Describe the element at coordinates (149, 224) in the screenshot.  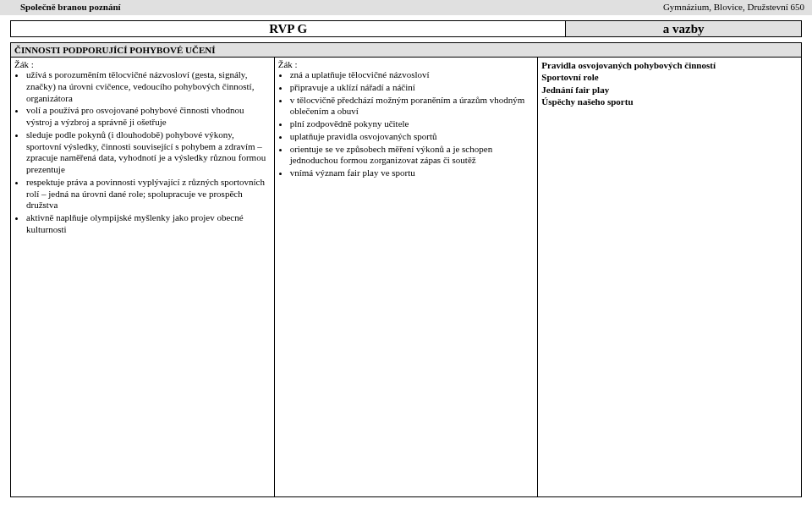
I see `list-item: aktivně naplňuje olympijské myšlenky jak…` at that location.